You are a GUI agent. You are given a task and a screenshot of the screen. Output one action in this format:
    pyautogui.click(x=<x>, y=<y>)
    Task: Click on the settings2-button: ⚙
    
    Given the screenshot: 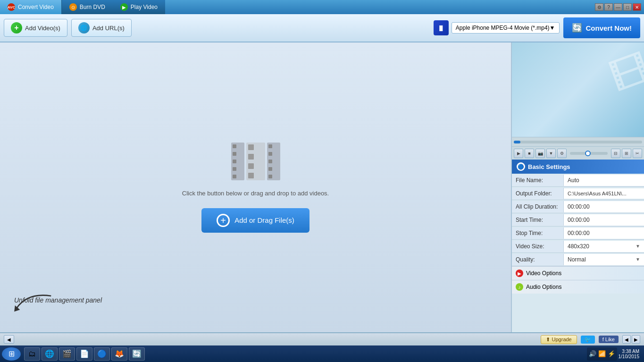 What is the action you would take?
    pyautogui.click(x=562, y=153)
    